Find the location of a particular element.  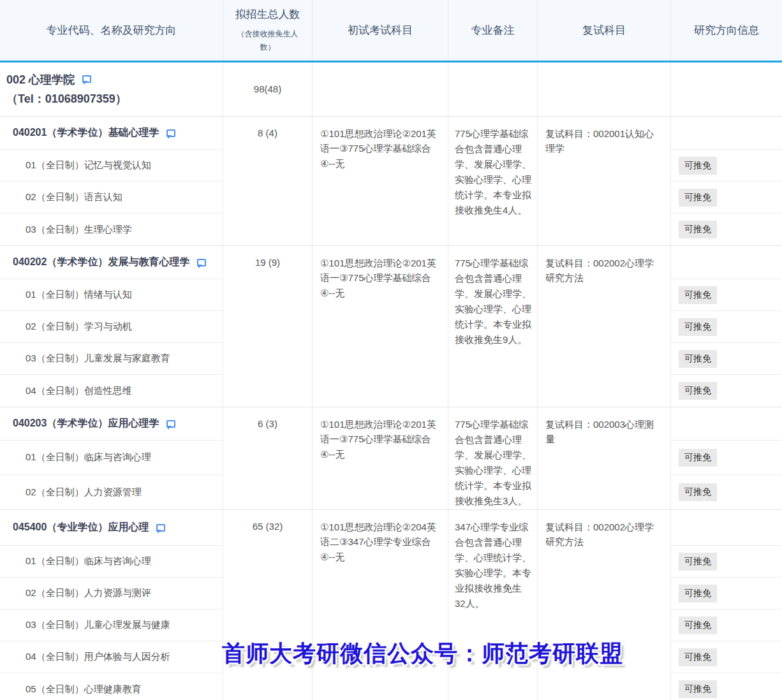

direction-row: 04（全日制）用户体验与人因分析 is located at coordinates (111, 657).